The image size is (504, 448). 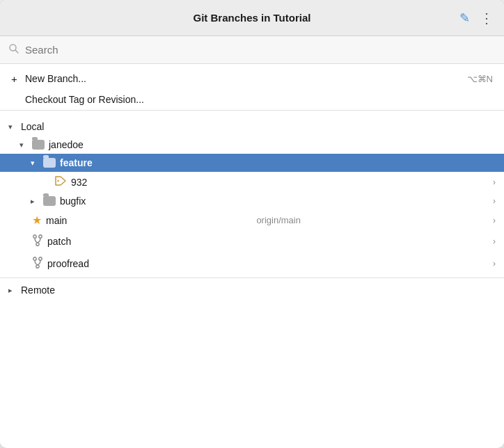 I want to click on main-tracking: origin/main, so click(x=278, y=220).